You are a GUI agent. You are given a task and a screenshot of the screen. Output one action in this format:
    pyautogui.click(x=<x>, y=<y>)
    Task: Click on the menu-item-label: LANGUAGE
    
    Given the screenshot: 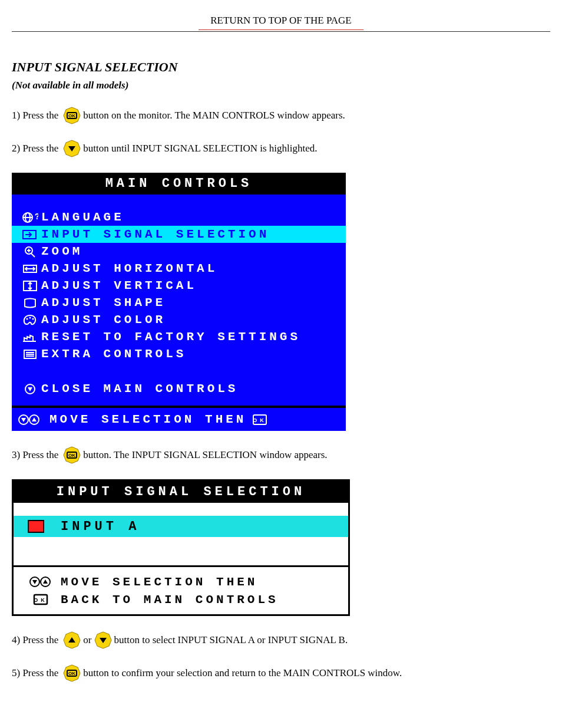 What is the action you would take?
    pyautogui.click(x=82, y=217)
    